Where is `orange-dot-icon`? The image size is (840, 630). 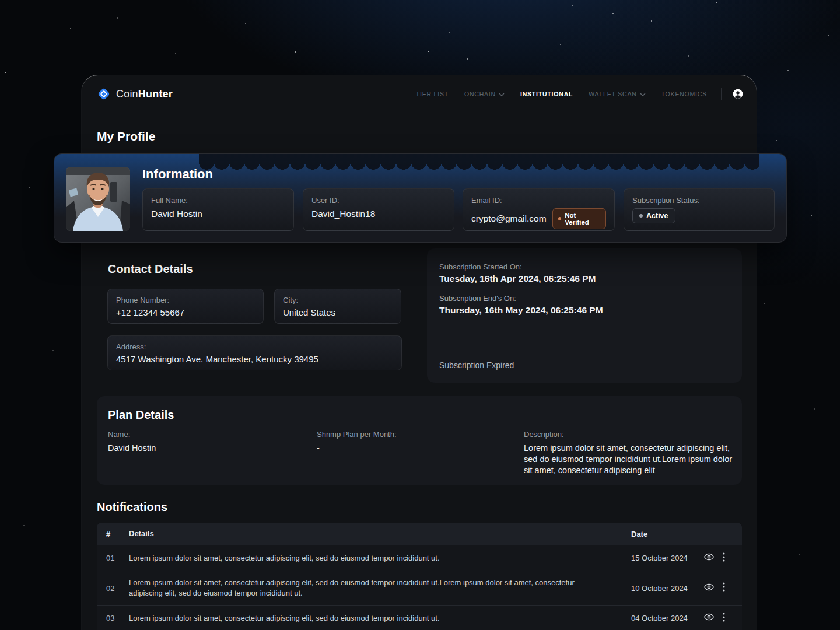
orange-dot-icon is located at coordinates (560, 219).